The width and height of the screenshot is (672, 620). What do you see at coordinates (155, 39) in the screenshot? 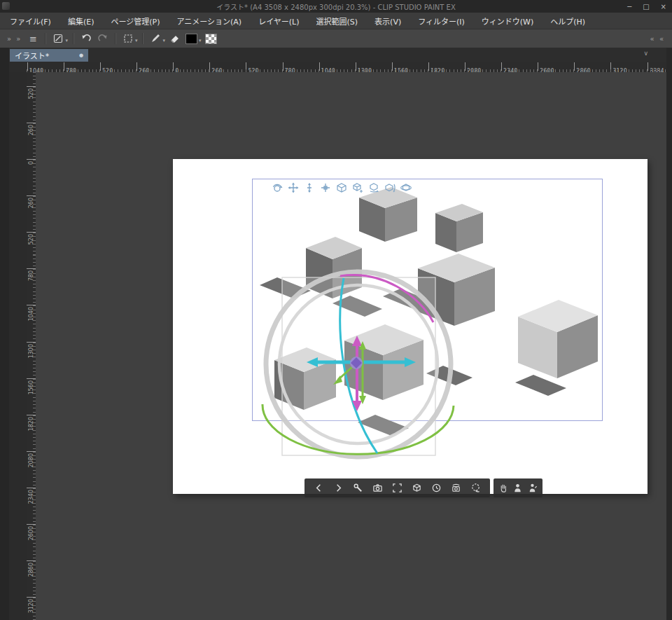
I see `pen-tool-icon` at bounding box center [155, 39].